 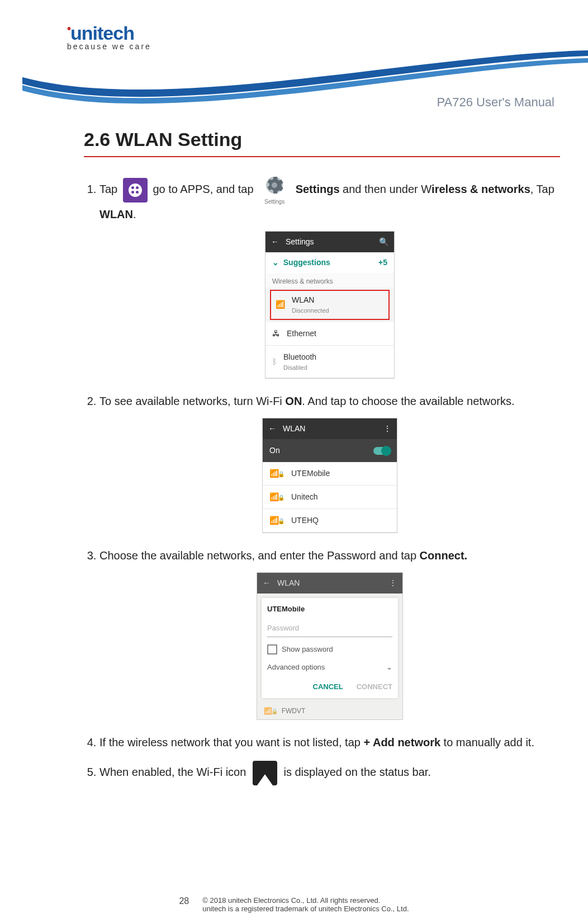 What do you see at coordinates (330, 609) in the screenshot?
I see `shot3-dialog-title: UTEMobile` at bounding box center [330, 609].